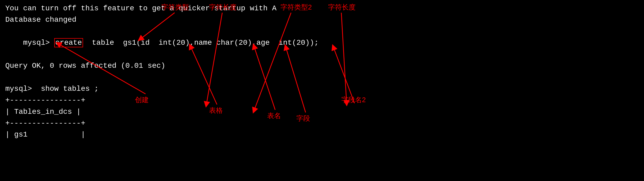  What do you see at coordinates (322, 112) in the screenshot?
I see `table-header-line: | Tables_in_dcs |` at bounding box center [322, 112].